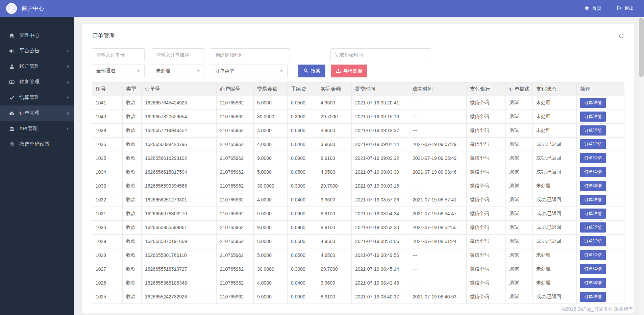  I want to click on create-time-input, so click(250, 55).